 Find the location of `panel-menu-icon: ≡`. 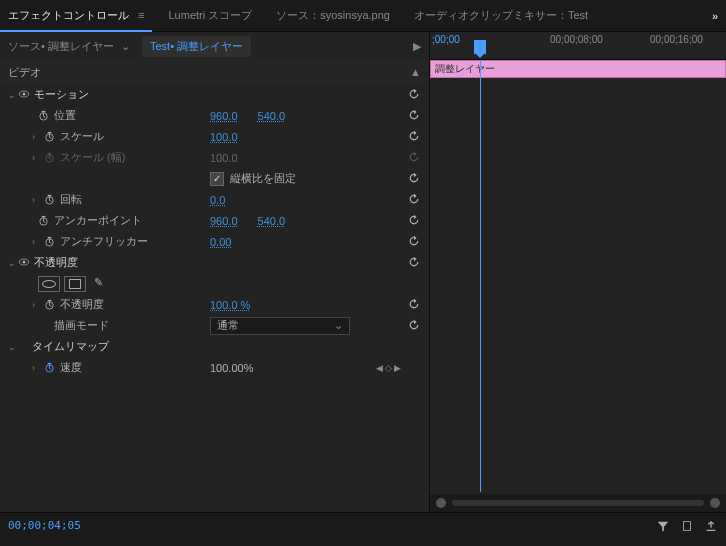

panel-menu-icon: ≡ is located at coordinates (141, 15).